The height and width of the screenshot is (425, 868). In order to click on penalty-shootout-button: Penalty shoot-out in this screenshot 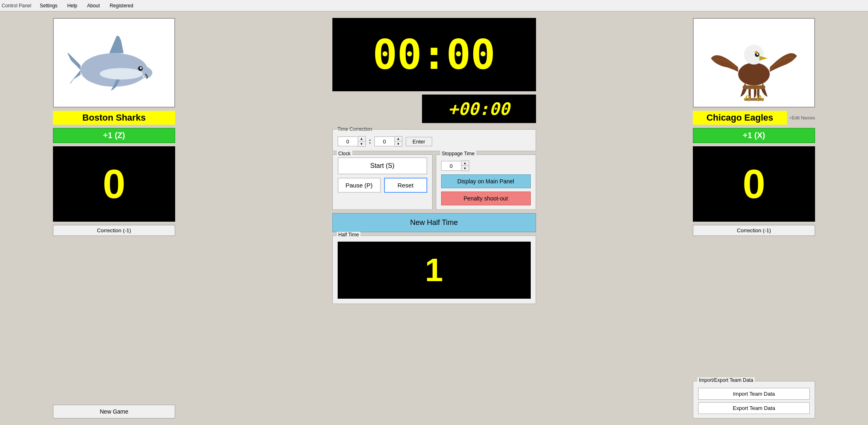, I will do `click(486, 198)`.